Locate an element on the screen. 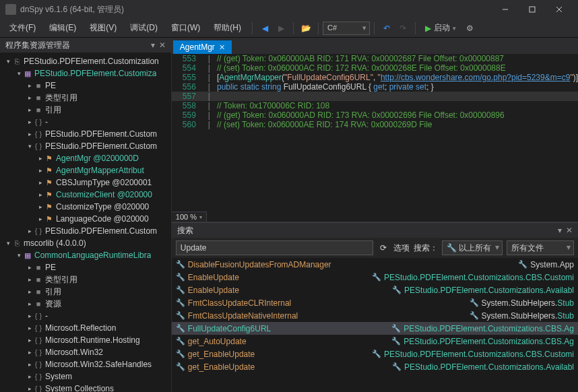 The width and height of the screenshot is (578, 392). search-filescope-dropdown: 所有文件 is located at coordinates (540, 248).